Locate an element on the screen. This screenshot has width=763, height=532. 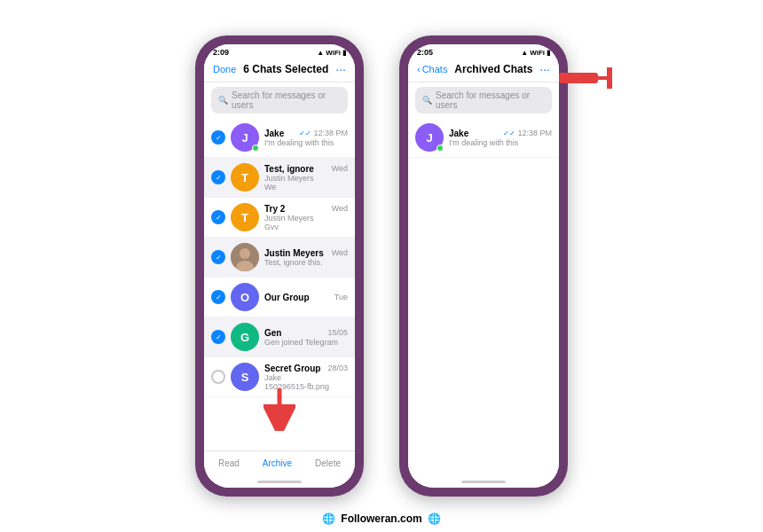
chat-preview: Test, ignore this. is located at coordinates (306, 262).